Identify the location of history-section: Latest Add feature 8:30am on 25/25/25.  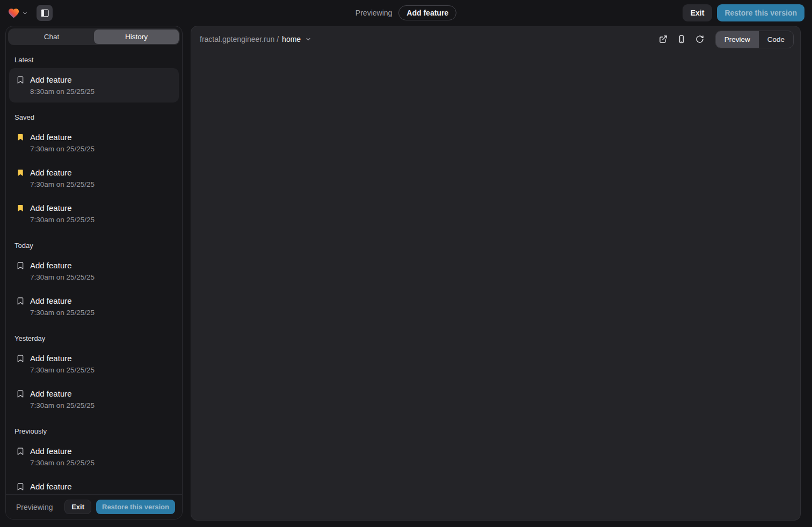
(94, 79).